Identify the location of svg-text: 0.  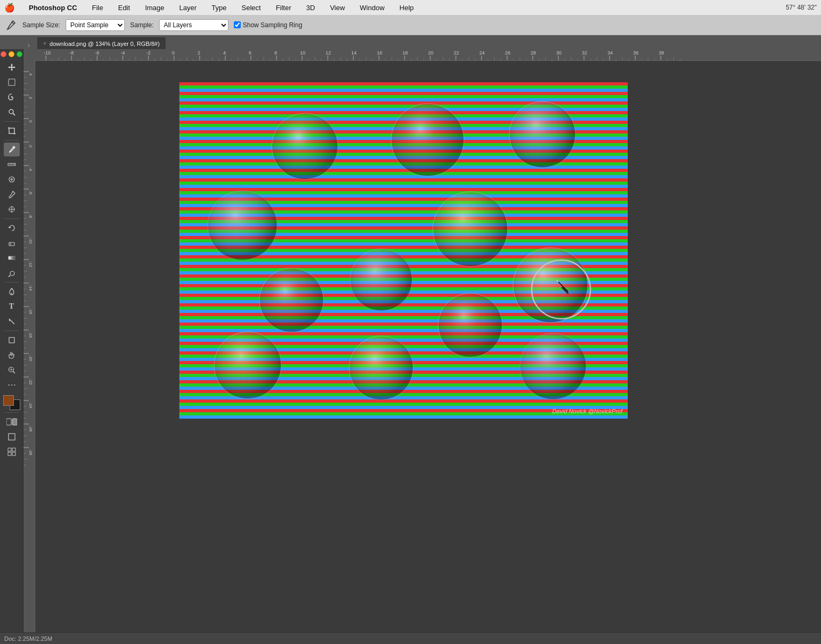
(173, 53).